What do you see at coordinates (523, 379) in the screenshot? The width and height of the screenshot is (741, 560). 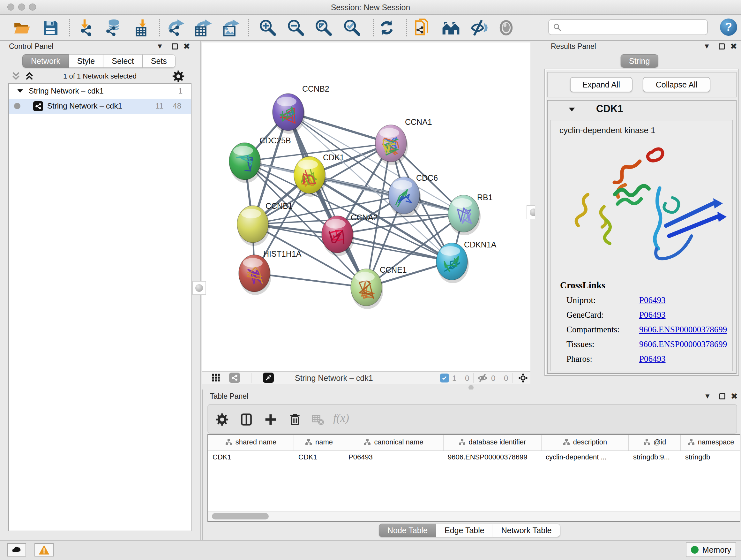 I see `center-view-icon` at bounding box center [523, 379].